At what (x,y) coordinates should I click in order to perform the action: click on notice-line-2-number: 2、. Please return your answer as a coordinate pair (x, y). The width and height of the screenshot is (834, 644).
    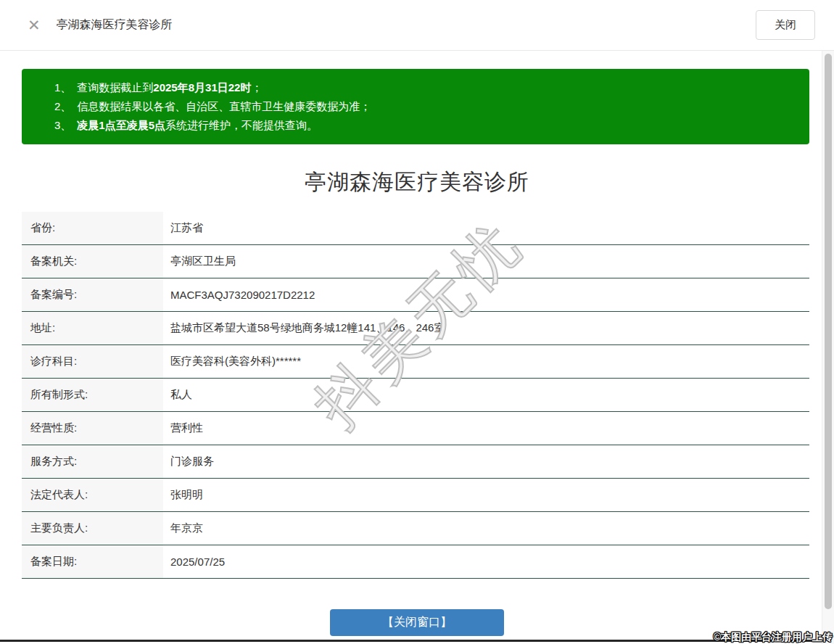
    Looking at the image, I should click on (62, 106).